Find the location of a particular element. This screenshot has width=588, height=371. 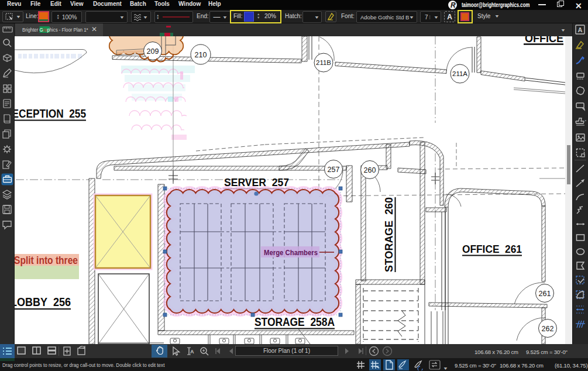

svg-text: RECEPTION 255 is located at coordinates (50, 114).